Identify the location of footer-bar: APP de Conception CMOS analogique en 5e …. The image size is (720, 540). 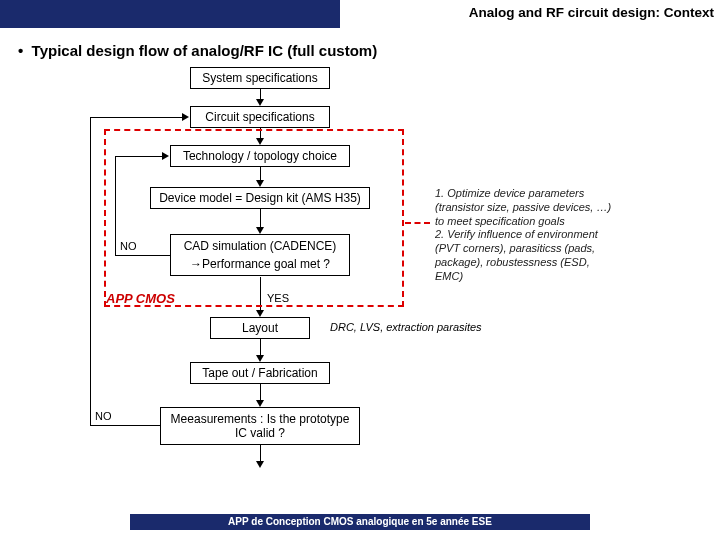
(360, 522).